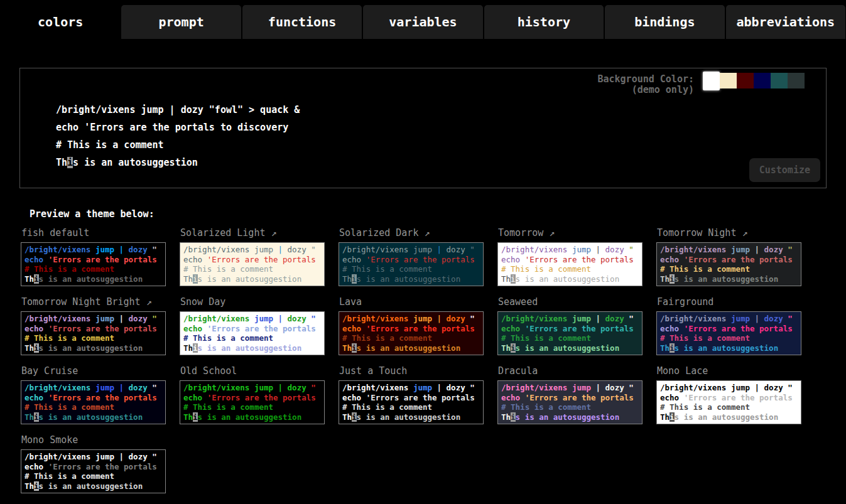 This screenshot has width=846, height=504. What do you see at coordinates (736, 394) in the screenshot?
I see `theme-card: Mono Lace /bright/vixens jump | dozy "ec…` at bounding box center [736, 394].